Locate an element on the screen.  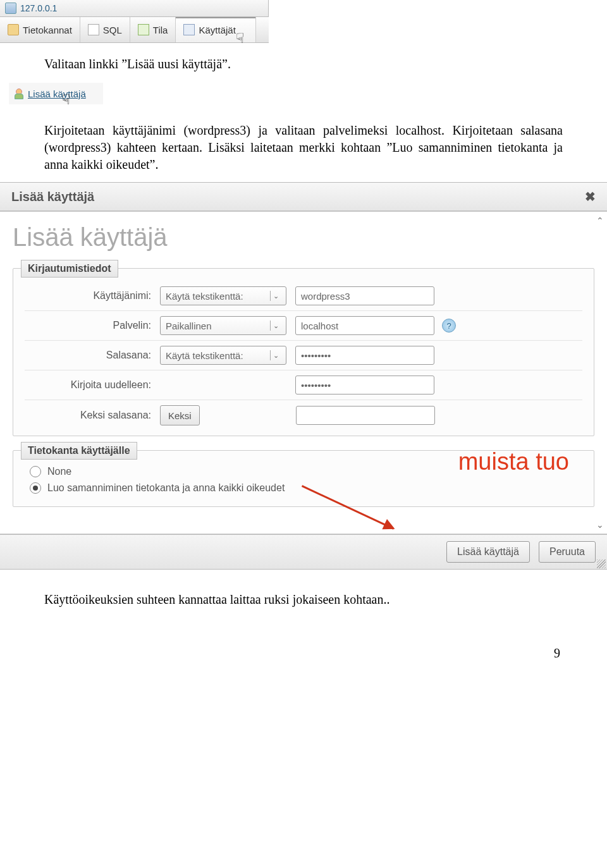
legend-login: Kirjautumistiedot is located at coordinates (70, 269).